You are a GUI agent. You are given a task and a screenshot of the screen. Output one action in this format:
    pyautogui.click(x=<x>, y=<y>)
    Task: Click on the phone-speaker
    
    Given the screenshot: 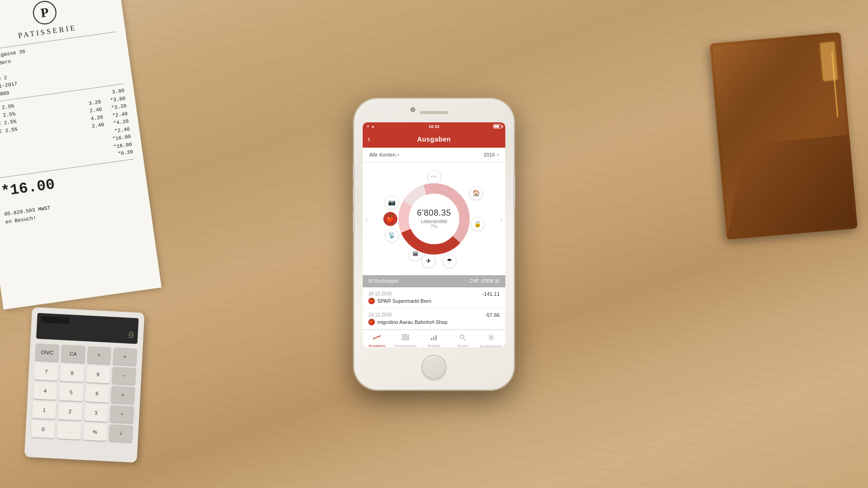 What is the action you would take?
    pyautogui.click(x=434, y=113)
    